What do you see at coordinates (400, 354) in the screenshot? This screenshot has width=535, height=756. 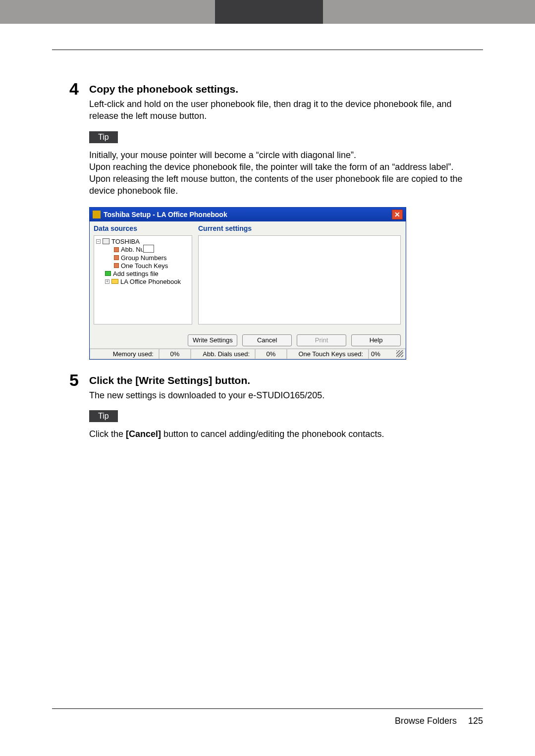 I see `resize-grip-icon` at bounding box center [400, 354].